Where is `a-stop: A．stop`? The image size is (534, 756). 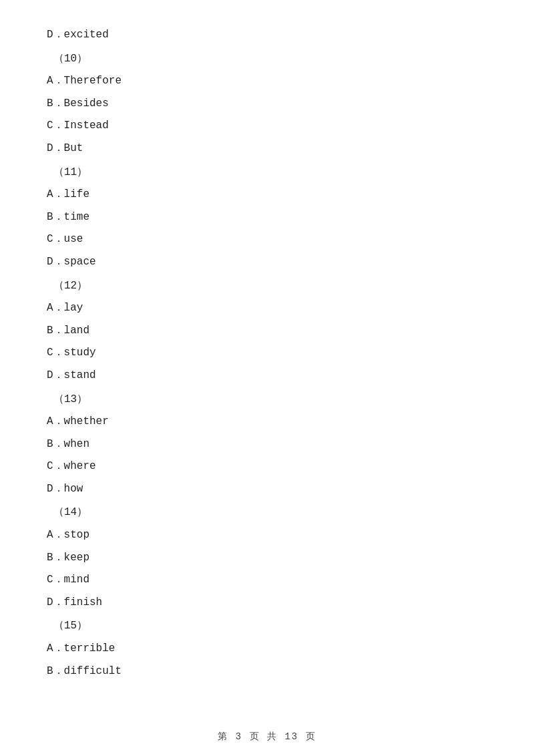 a-stop: A．stop is located at coordinates (267, 536).